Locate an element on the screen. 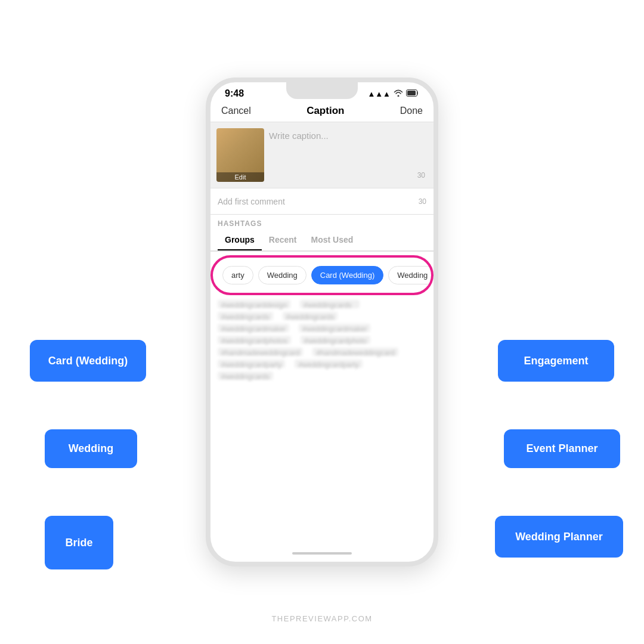 Image resolution: width=644 pixels, height=644 pixels. hashtag-row-6: #weddingcardparty #weddingcardparty is located at coordinates (322, 364).